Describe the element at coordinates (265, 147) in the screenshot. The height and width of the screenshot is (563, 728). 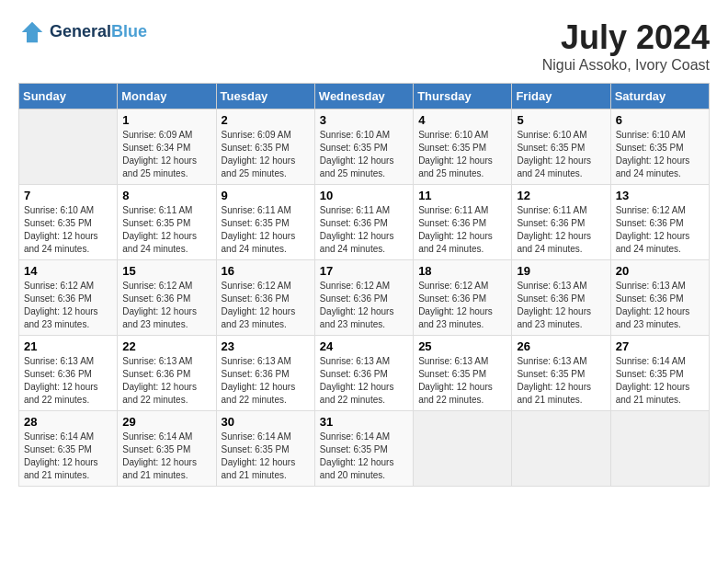
I see `calendar-cell: 2Sunrise: 6:09 AM Sunset: 6:35 PM Daylig…` at that location.